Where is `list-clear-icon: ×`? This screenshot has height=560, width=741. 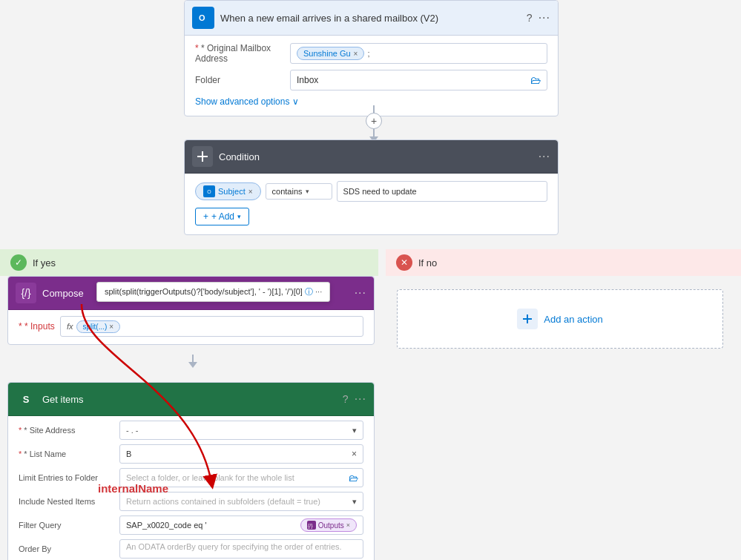 list-clear-icon: × is located at coordinates (355, 454).